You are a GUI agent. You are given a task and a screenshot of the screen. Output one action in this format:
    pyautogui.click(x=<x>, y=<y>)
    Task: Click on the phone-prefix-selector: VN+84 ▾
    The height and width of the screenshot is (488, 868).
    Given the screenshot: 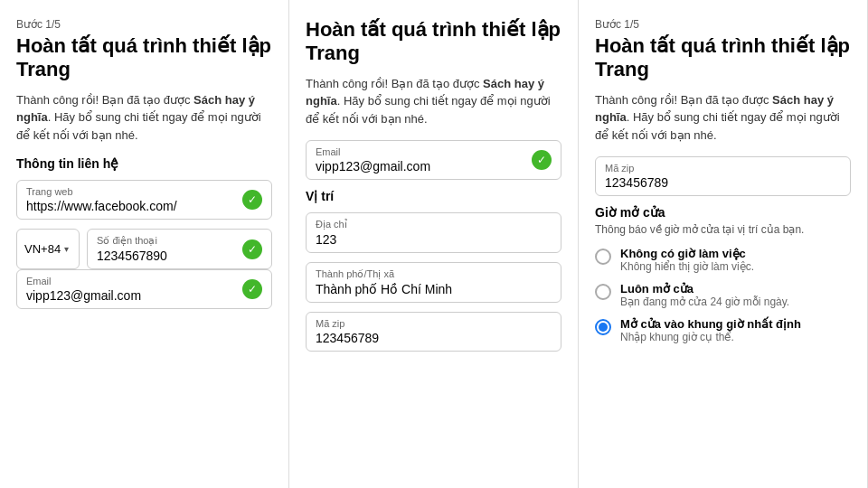 What is the action you would take?
    pyautogui.click(x=48, y=249)
    